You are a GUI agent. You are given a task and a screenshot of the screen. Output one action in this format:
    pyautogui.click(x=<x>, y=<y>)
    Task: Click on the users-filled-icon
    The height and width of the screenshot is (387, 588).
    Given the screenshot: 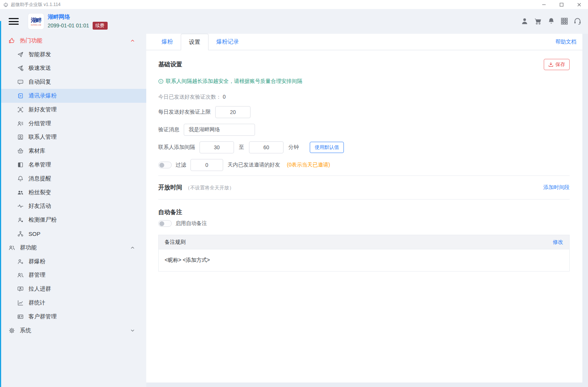 What is the action you would take?
    pyautogui.click(x=20, y=192)
    